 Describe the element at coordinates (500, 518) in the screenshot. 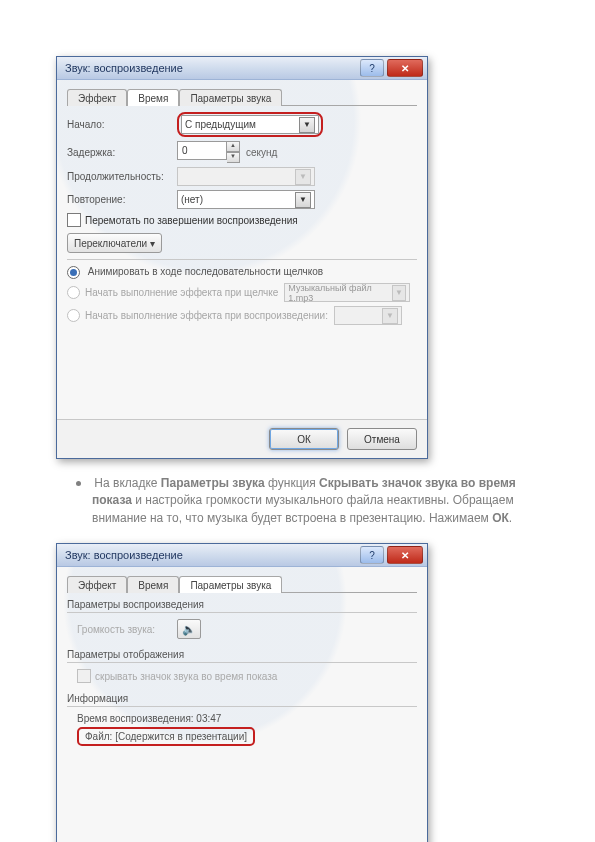

I see `bullet-b3: ОК` at that location.